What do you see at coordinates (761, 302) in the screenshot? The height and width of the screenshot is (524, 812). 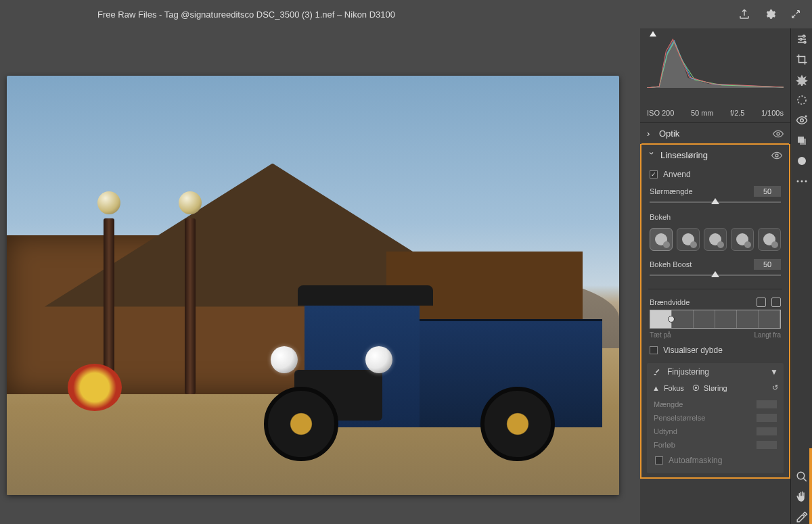 I see `subject-pick-icon` at bounding box center [761, 302].